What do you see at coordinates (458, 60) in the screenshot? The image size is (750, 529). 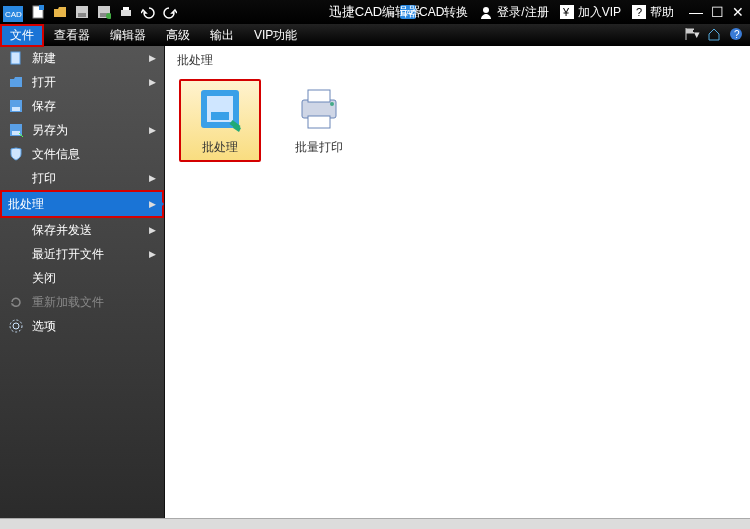 I see `content-section-title: 批处理` at bounding box center [458, 60].